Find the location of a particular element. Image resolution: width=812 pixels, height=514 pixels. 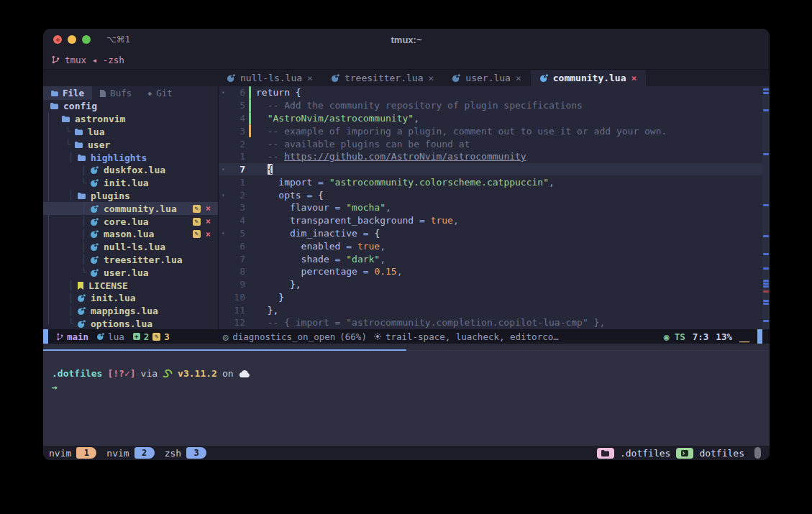

tree-item-core.lua: │core.lua✎× is located at coordinates (131, 221).